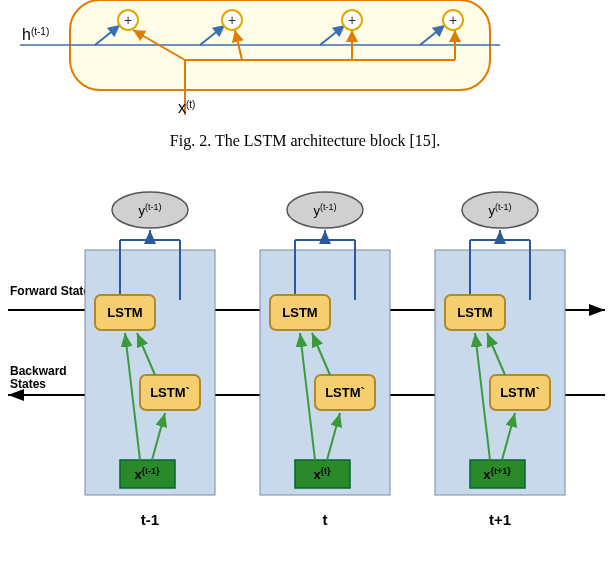  I want to click on forward-states-label: Forward States, so click(54, 291).